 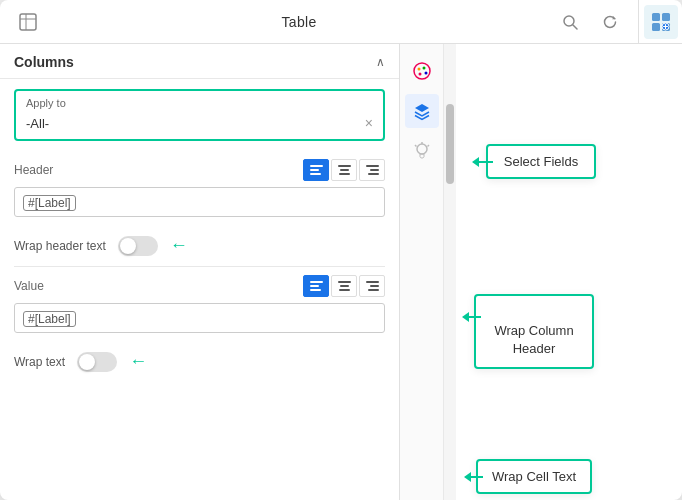 I want to click on wrap-text-toggle, so click(x=97, y=362).